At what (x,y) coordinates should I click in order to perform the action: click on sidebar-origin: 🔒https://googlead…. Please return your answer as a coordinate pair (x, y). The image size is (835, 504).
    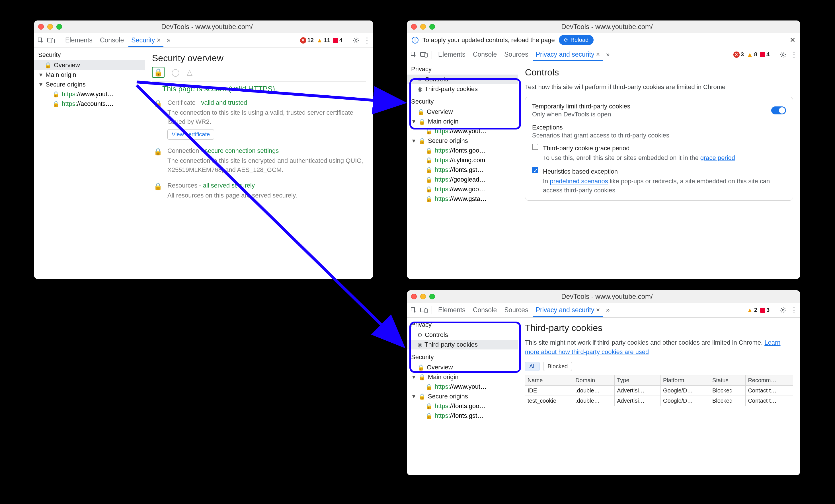
    Looking at the image, I should click on (462, 180).